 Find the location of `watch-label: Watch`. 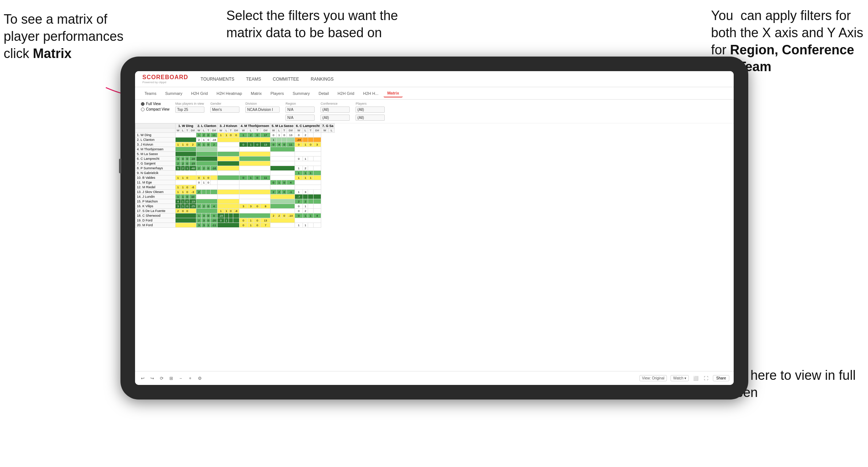

watch-label: Watch is located at coordinates (678, 378).